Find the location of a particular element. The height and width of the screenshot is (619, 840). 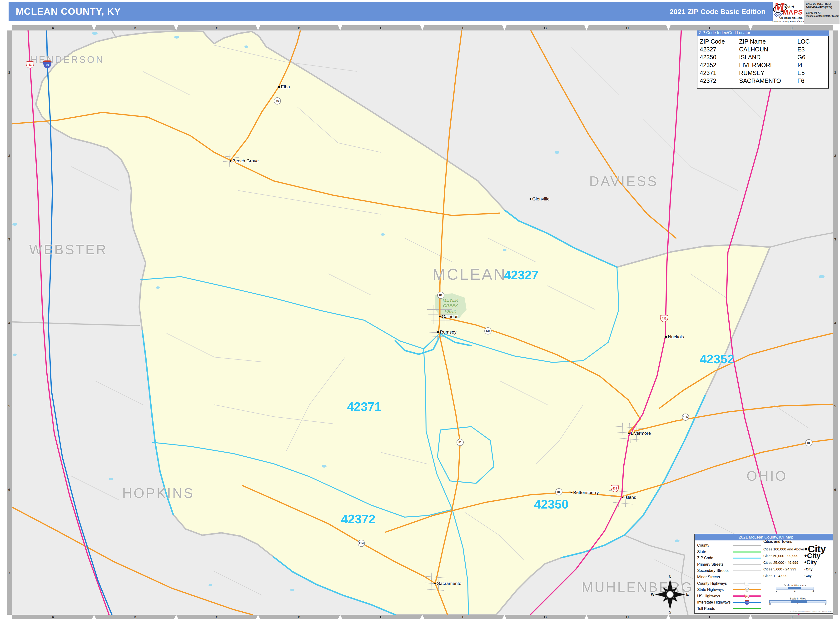

grid-column-letter: G is located at coordinates (546, 28).